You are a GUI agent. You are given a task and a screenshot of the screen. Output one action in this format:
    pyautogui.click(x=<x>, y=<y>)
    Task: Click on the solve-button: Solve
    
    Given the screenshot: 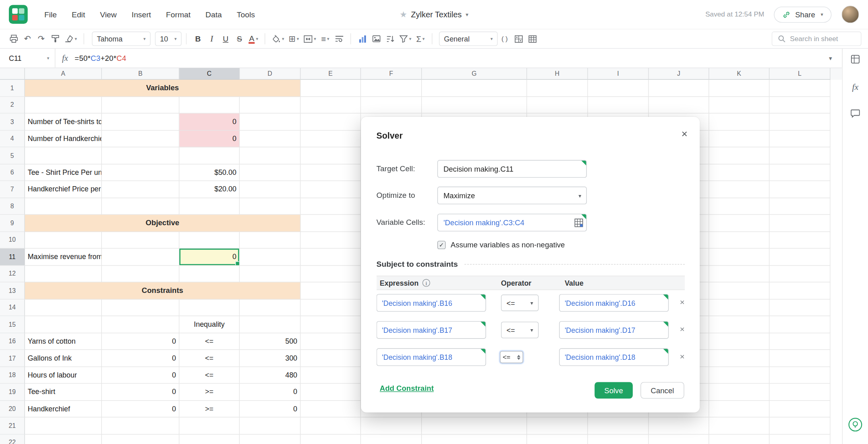 What is the action you would take?
    pyautogui.click(x=614, y=390)
    